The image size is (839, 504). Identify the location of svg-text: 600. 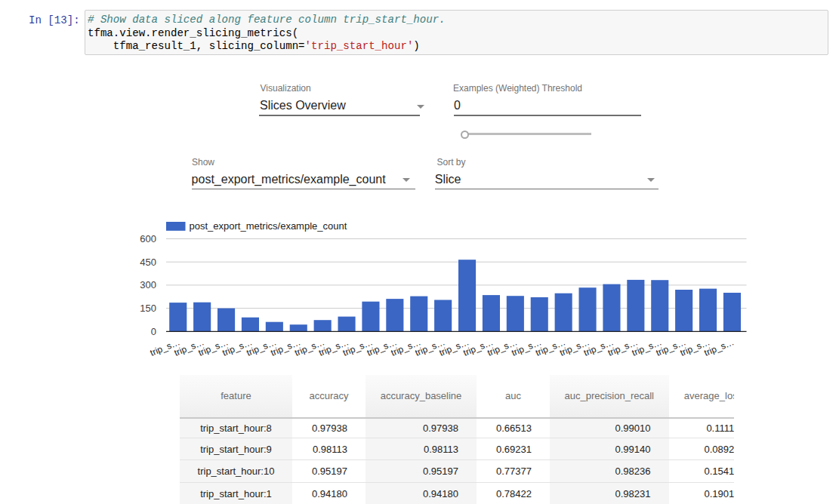
(148, 238).